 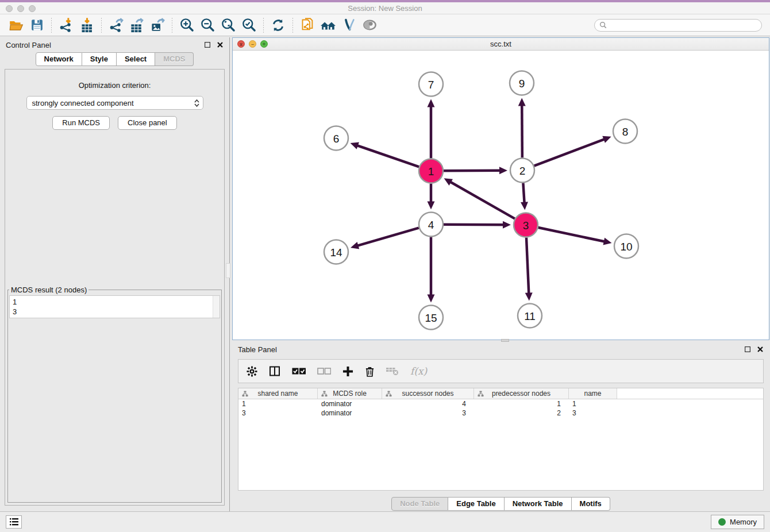 I want to click on node-2: 2, so click(x=522, y=171).